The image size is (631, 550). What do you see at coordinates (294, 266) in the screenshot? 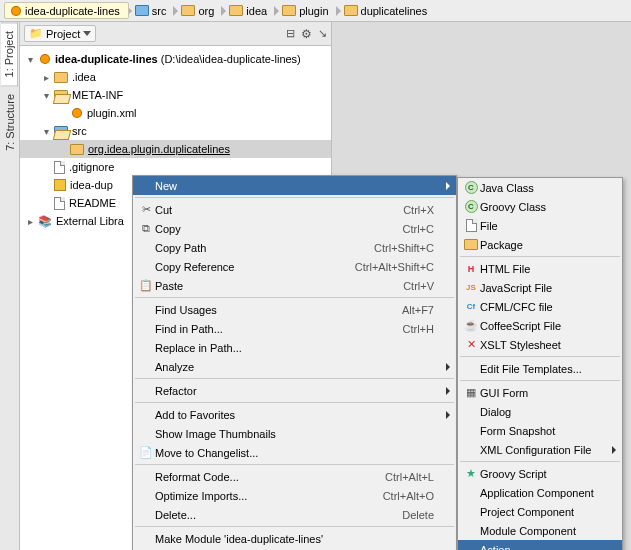
I see `menu-copy-ref: Copy ReferenceCtrl+Alt+Shift+C` at bounding box center [294, 266].